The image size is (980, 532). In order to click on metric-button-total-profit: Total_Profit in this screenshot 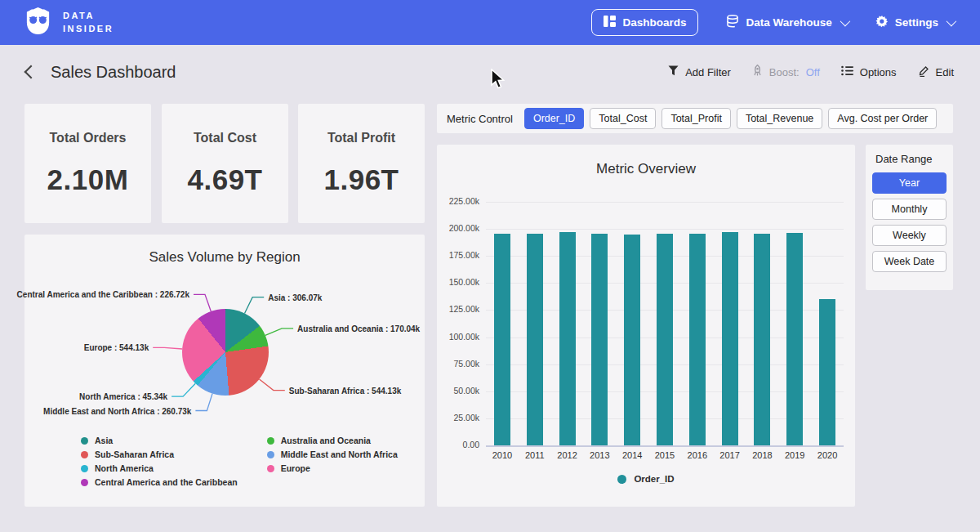, I will do `click(696, 118)`.